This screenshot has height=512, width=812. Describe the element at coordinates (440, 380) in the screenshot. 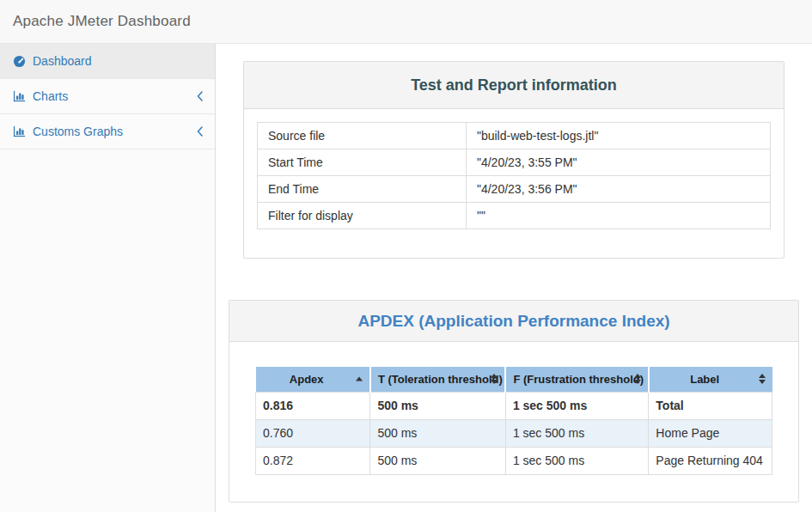

I see `column-header-label: T (Toleration threshold)` at that location.